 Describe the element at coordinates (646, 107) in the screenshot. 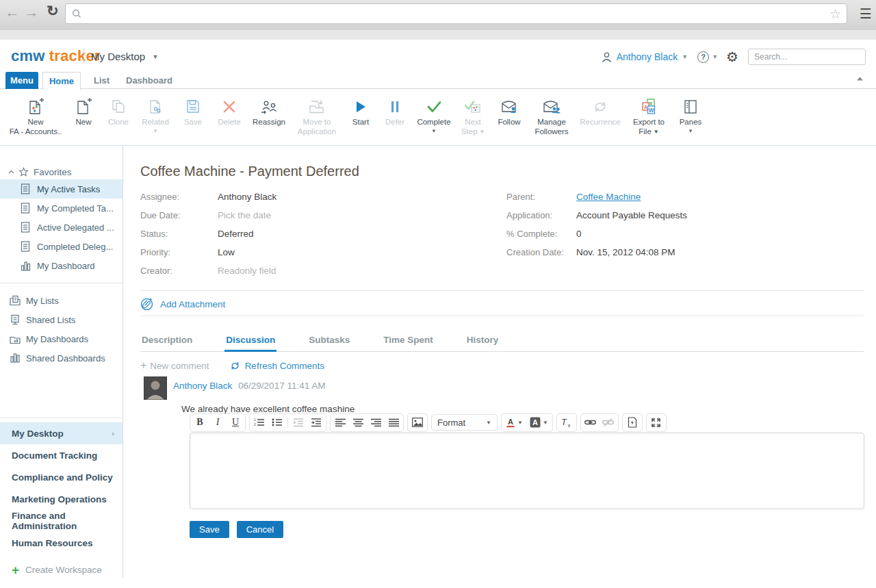

I see `svg-text: λ` at that location.